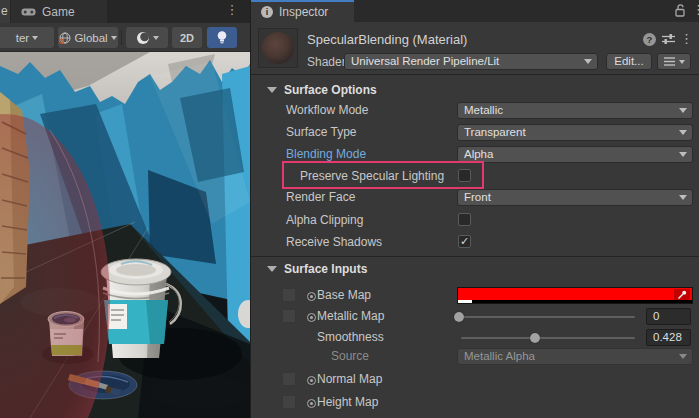 Image resolution: width=699 pixels, height=418 pixels. What do you see at coordinates (125, 38) in the screenshot?
I see `scene-toolbar: ter Global` at bounding box center [125, 38].